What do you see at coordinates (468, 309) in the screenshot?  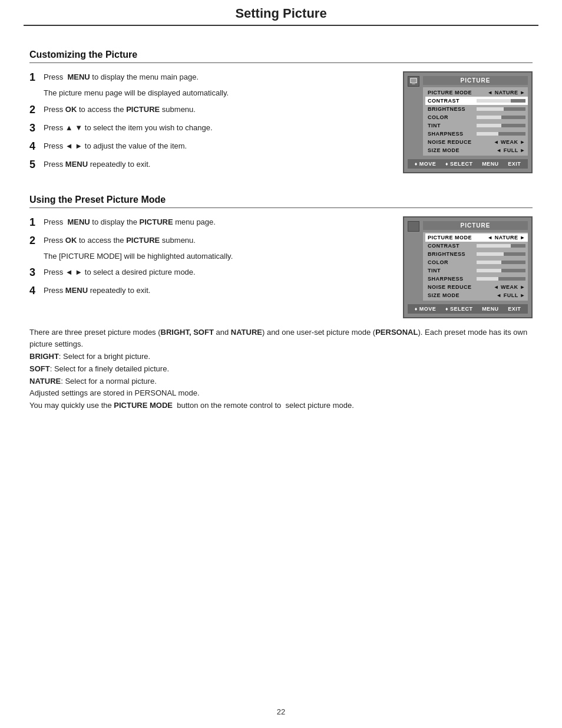 I see `tv-menu-2-footer: ♦ MOVE ♦ SELECT MENU EXIT` at bounding box center [468, 309].